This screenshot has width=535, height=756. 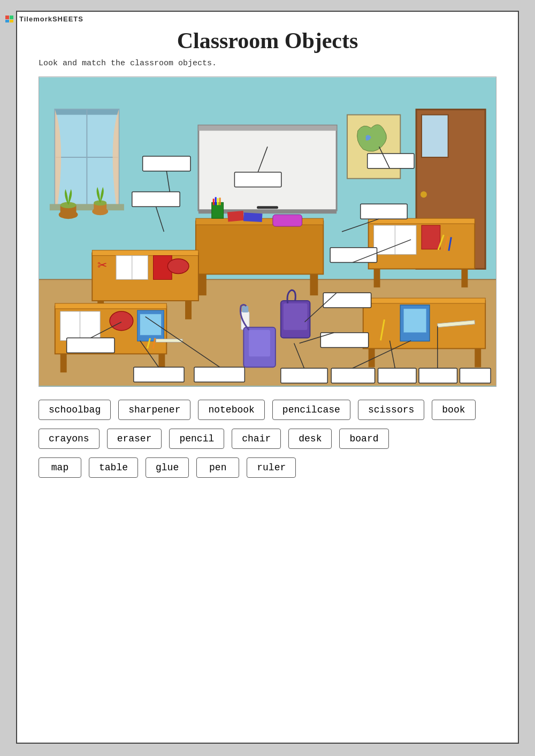 What do you see at coordinates (69, 439) in the screenshot?
I see `word-crayons: crayons` at bounding box center [69, 439].